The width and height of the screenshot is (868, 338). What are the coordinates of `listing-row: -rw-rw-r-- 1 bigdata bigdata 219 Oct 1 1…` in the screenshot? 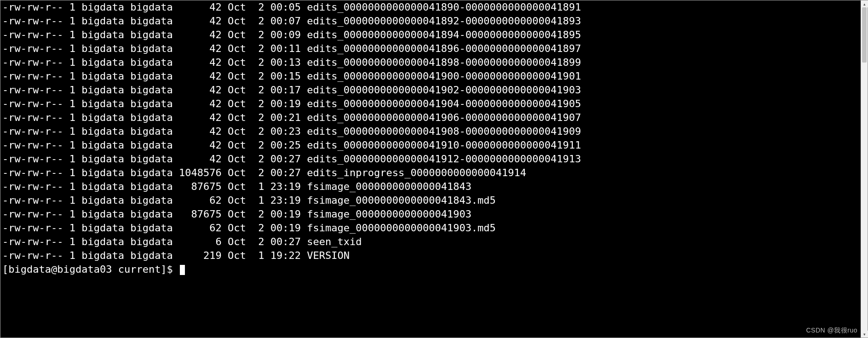 It's located at (431, 256).